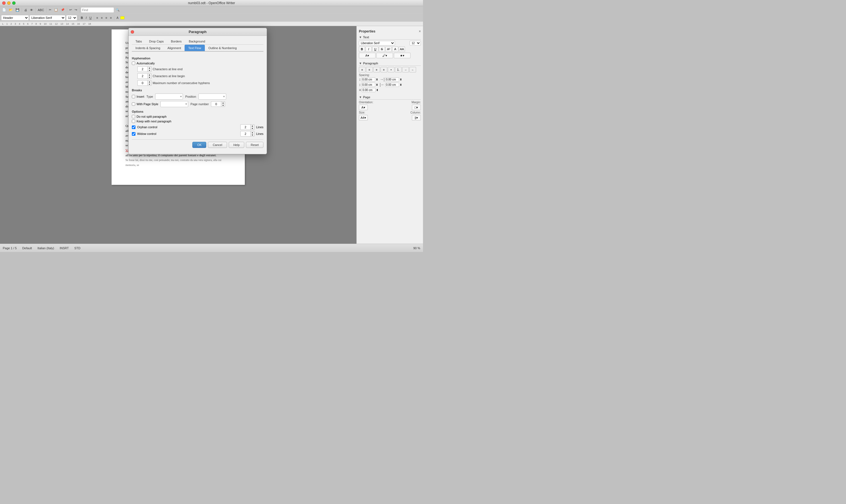 The image size is (846, 504). What do you see at coordinates (253, 128) in the screenshot?
I see `orphan-down: ▼` at bounding box center [253, 128].